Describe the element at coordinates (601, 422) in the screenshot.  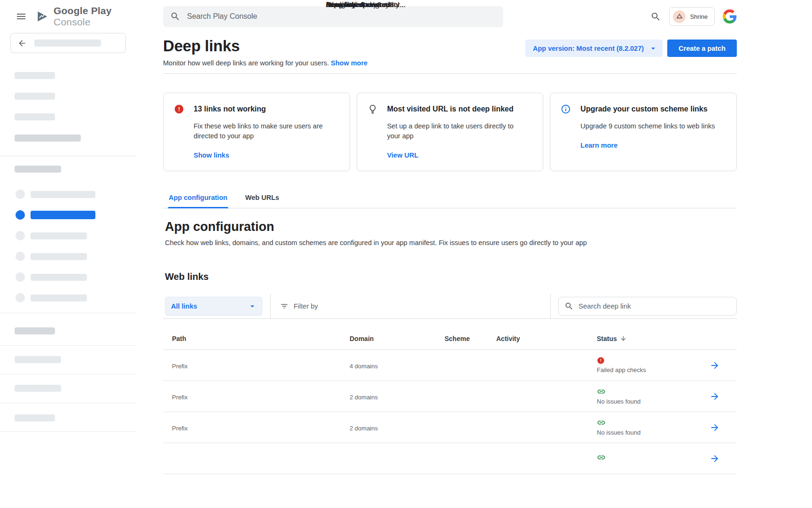
I see `link-icon` at that location.